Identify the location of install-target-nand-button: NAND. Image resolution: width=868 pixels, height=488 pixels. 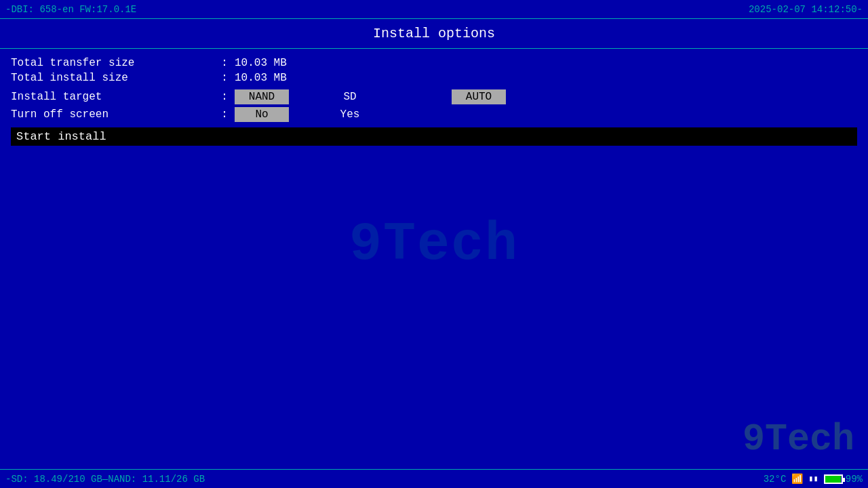
(262, 97).